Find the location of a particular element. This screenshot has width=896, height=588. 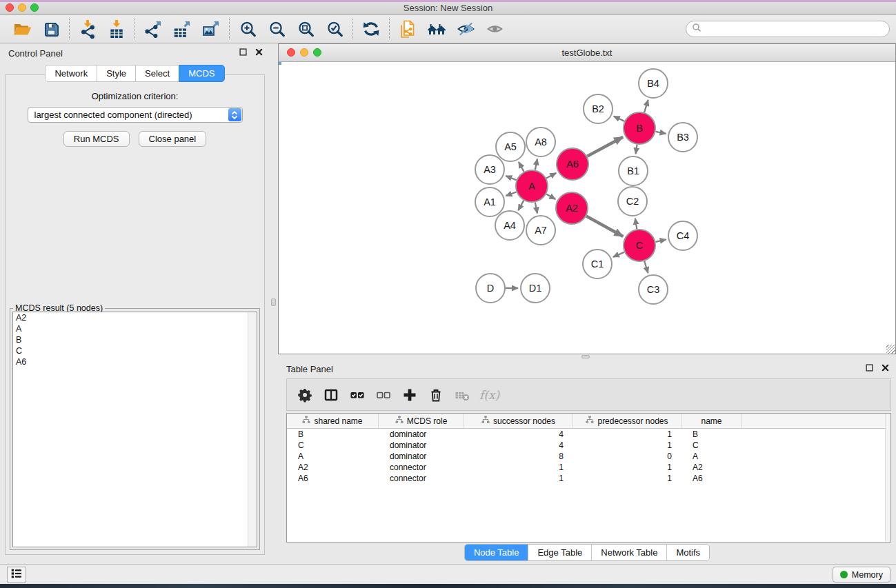

horizontal-split-divider is located at coordinates (587, 357).